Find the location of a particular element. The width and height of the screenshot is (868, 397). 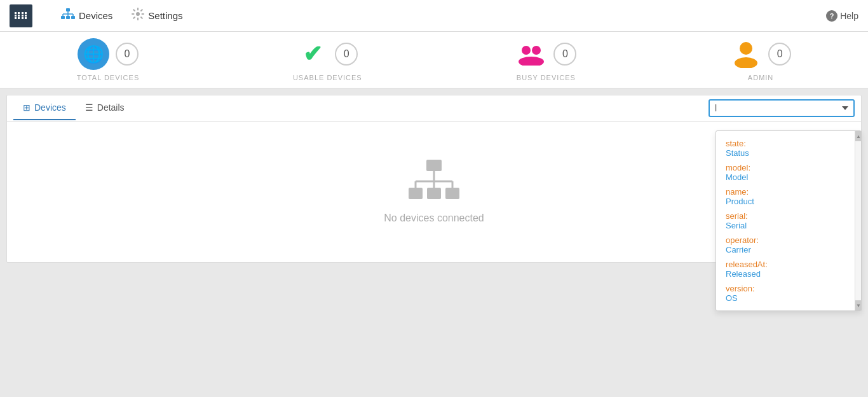

total-devices-label: TOTAL DEVICES is located at coordinates (108, 78).